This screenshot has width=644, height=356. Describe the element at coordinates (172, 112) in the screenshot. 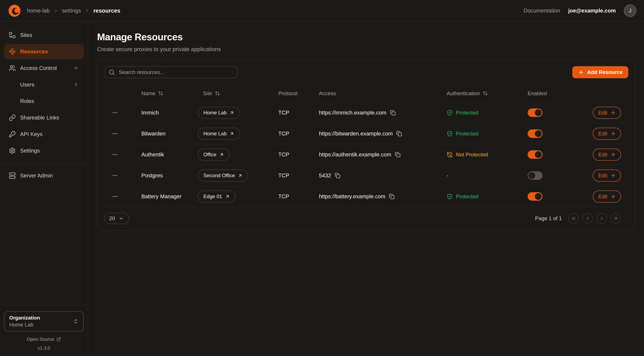

I see `resource-name: Immich` at that location.